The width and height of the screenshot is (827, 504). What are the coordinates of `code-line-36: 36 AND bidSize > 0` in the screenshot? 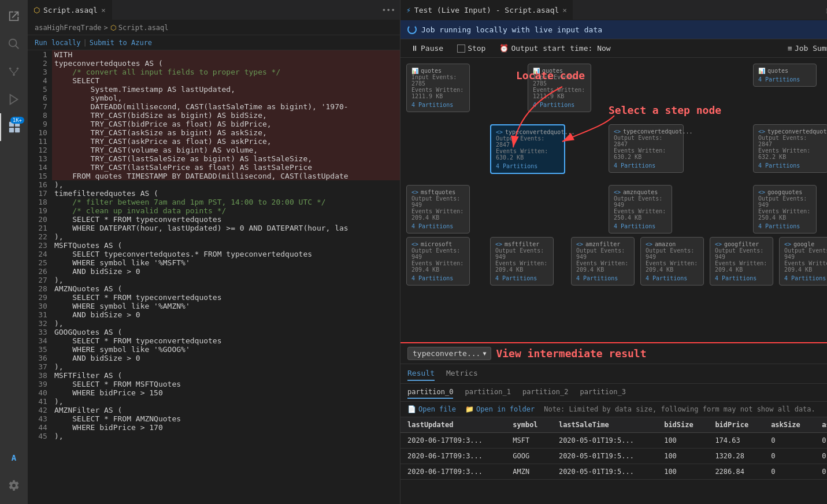 It's located at (214, 358).